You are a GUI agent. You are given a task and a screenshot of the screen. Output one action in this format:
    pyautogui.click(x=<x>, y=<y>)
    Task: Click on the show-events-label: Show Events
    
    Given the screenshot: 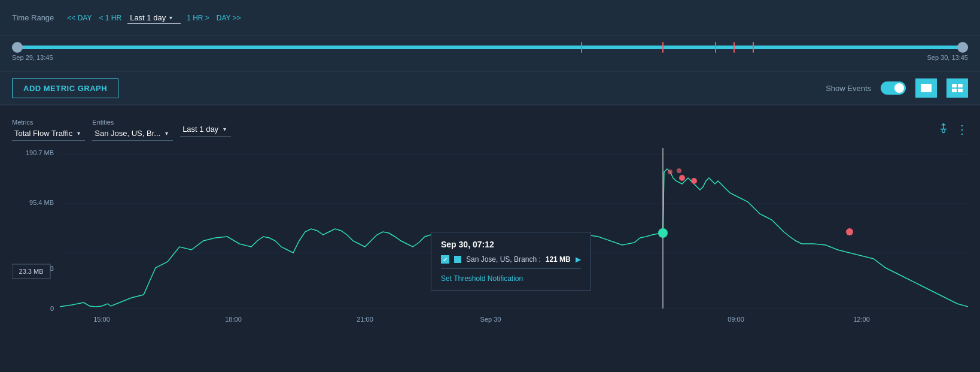 What is the action you would take?
    pyautogui.click(x=848, y=89)
    